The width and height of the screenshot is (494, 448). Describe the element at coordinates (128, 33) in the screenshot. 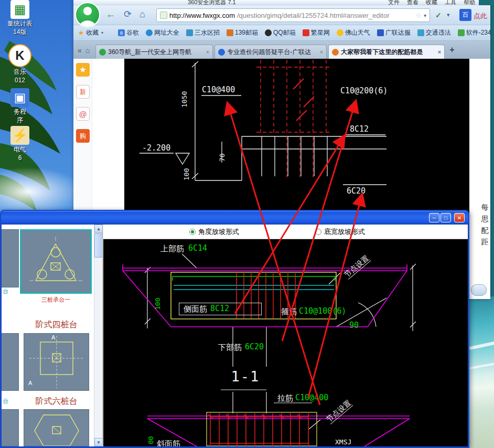

I see `bookmark-item-google: 8谷歌` at that location.